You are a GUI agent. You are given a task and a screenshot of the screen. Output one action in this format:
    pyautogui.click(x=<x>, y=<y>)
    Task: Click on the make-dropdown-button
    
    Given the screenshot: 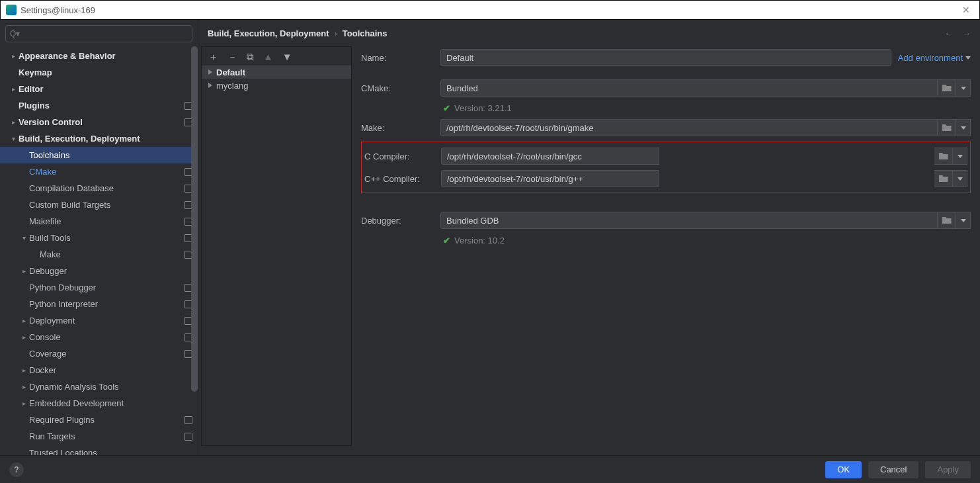 What is the action you would take?
    pyautogui.click(x=963, y=128)
    